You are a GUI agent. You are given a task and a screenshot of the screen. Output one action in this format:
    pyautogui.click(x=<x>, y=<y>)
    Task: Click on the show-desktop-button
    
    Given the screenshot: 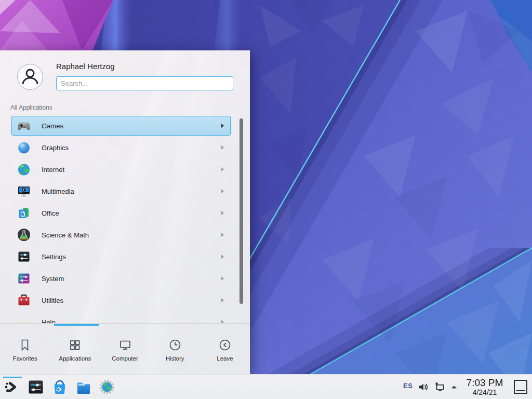 What is the action you would take?
    pyautogui.click(x=521, y=387)
    